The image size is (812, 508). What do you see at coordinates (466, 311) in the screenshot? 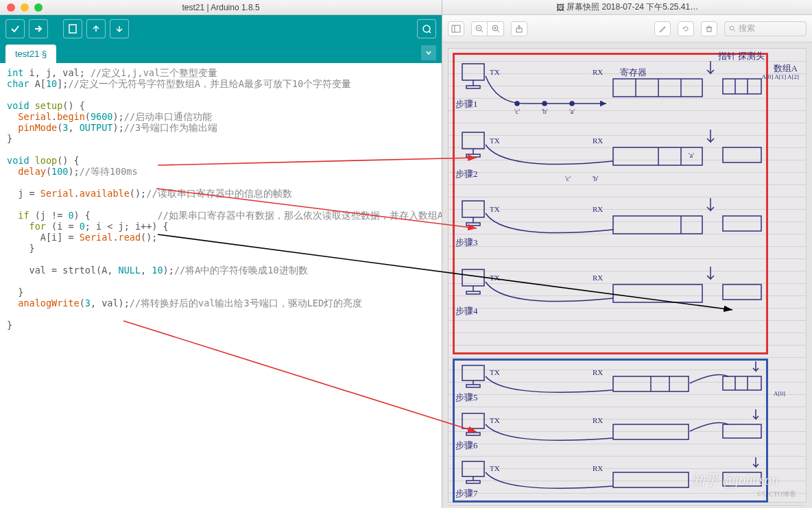
I see `nb-step-label: 步骤4` at bounding box center [466, 311].